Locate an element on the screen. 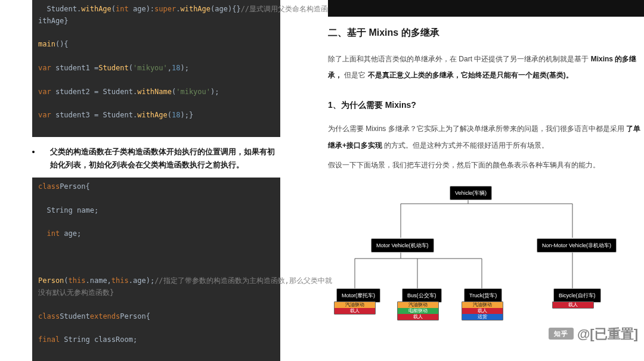 This screenshot has width=644, height=361. p1-bold-2: 不是真正意义上类的多继承，它始终还是只能有一个超类(基类)。 is located at coordinates (470, 75).